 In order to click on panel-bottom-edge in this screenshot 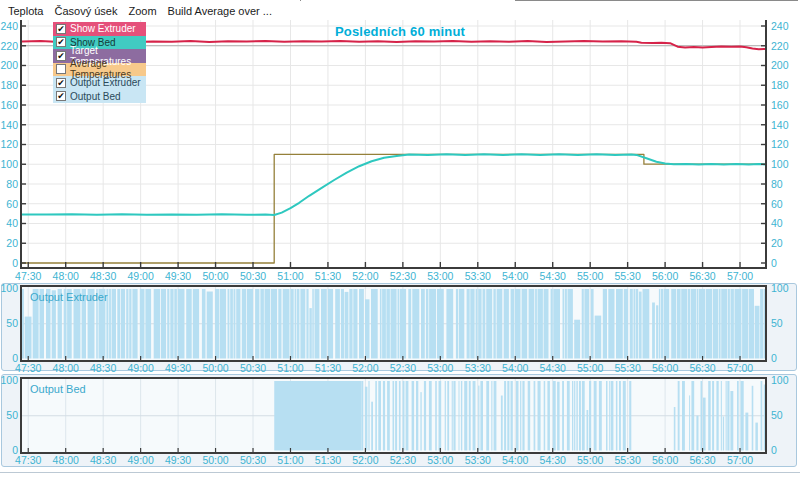, I will do `click(400, 472)`.